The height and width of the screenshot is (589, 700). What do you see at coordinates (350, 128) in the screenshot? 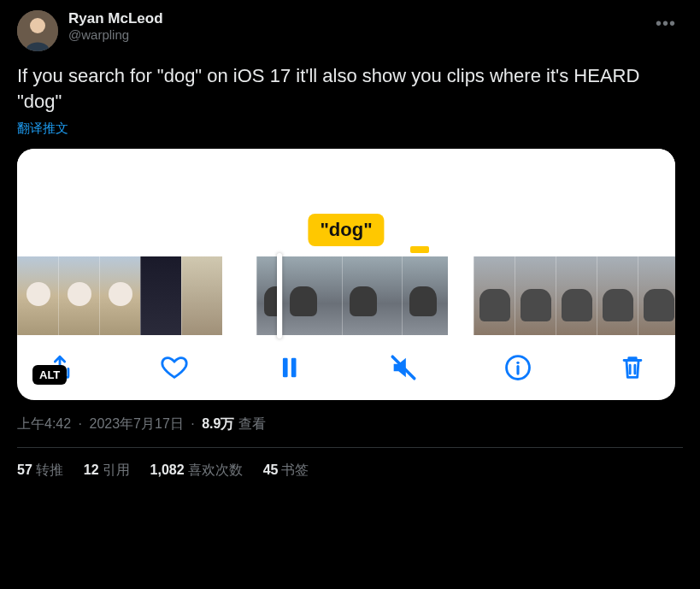
I see `translate-link: 翻译推文` at bounding box center [350, 128].